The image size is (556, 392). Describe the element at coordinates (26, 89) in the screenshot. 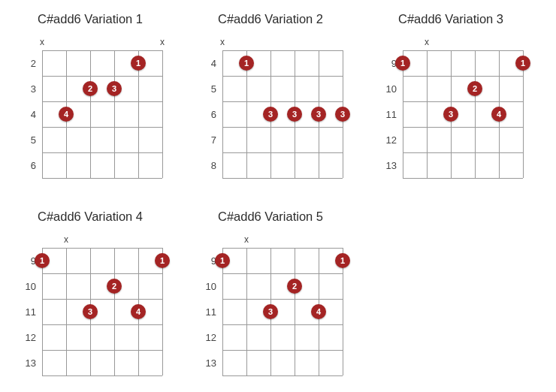

I see `fret-number: 3` at that location.